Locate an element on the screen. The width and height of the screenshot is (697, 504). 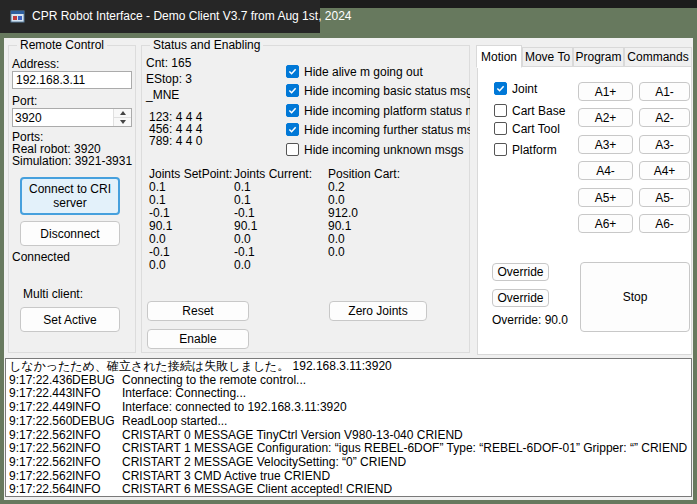
tab-move-to: Move To is located at coordinates (548, 57).